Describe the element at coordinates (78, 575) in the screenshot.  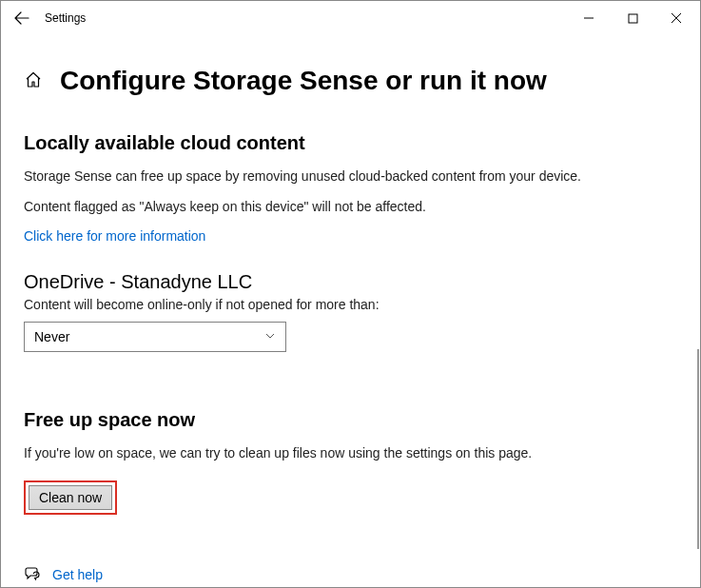
I see `get-help-link: Get help` at that location.